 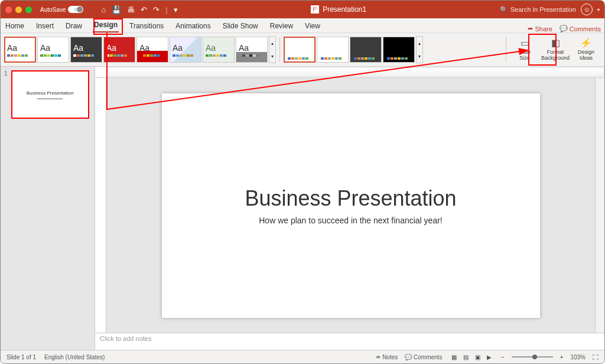 What do you see at coordinates (538, 9) in the screenshot?
I see `search-box: 🔍 Search in Presentation` at bounding box center [538, 9].